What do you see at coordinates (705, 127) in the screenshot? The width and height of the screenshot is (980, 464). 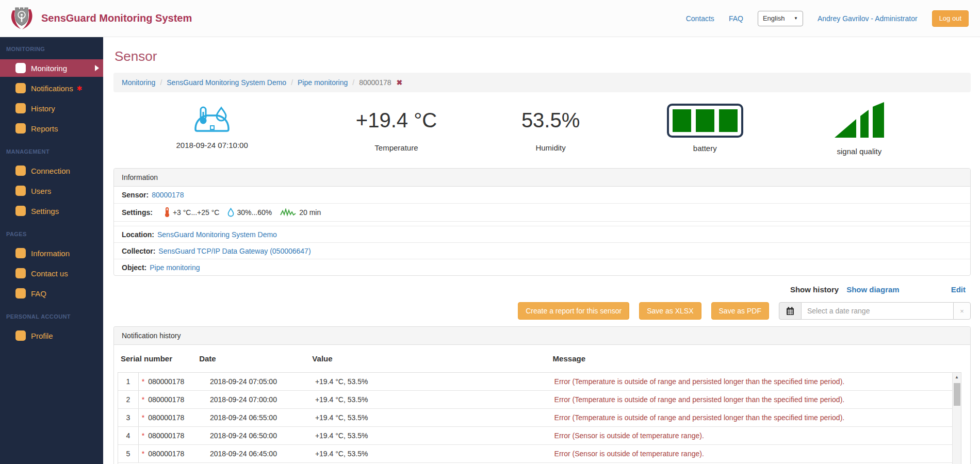 I see `battery-block: battery` at bounding box center [705, 127].